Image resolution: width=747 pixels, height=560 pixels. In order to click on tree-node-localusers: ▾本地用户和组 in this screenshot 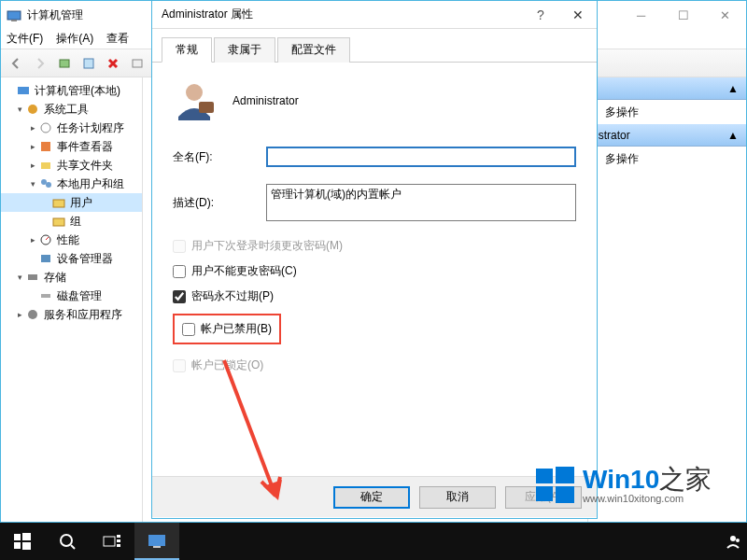, I will do `click(71, 184)`.